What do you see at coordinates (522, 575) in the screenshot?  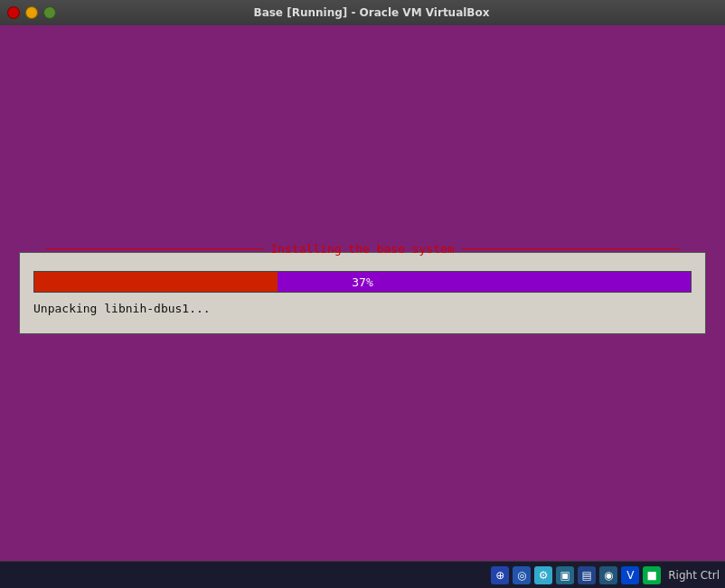 I see `tray-icon-sound: ◎` at bounding box center [522, 575].